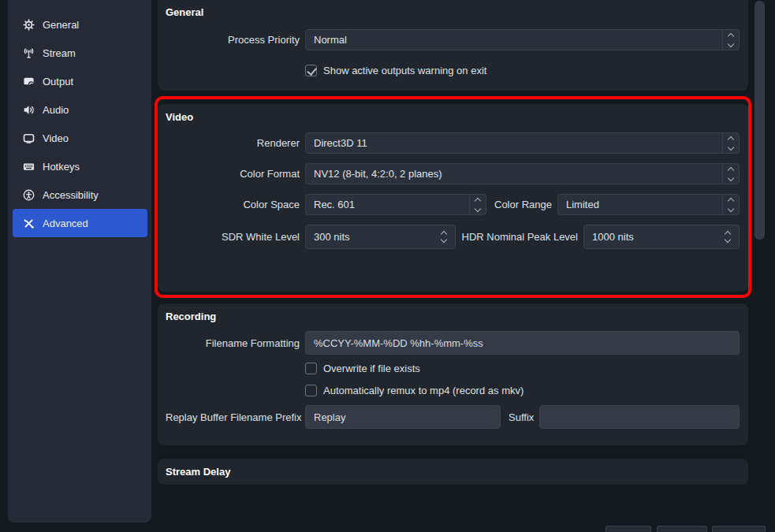  What do you see at coordinates (58, 82) in the screenshot?
I see `sidebar-item-label: Output` at bounding box center [58, 82].